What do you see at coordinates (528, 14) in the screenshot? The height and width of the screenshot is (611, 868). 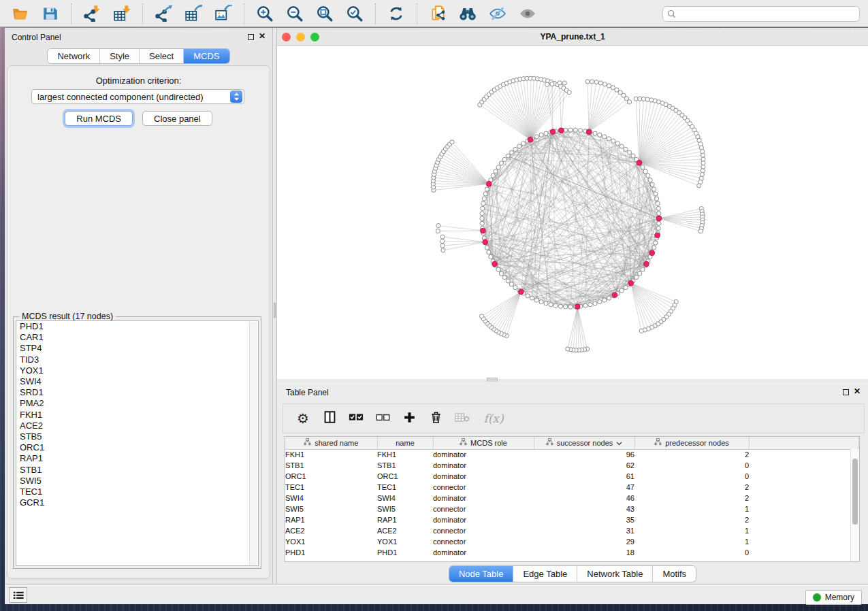 I see `show-all-button` at bounding box center [528, 14].